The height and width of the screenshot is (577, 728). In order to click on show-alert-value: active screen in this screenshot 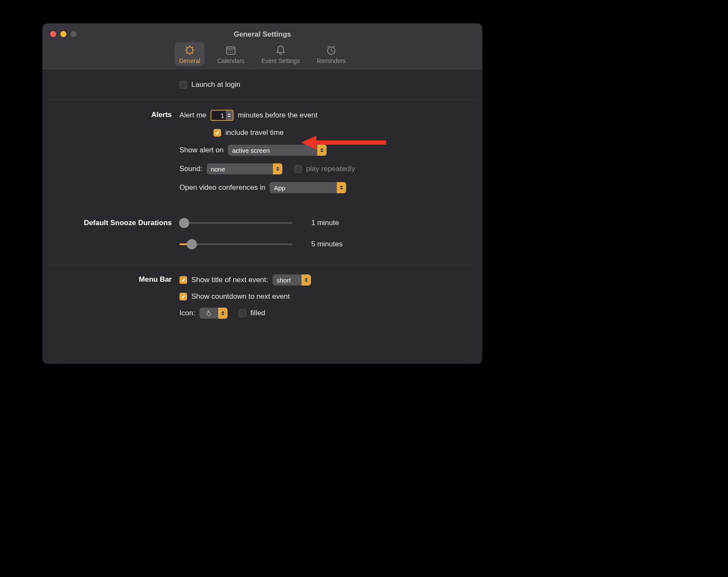, I will do `click(273, 151)`.